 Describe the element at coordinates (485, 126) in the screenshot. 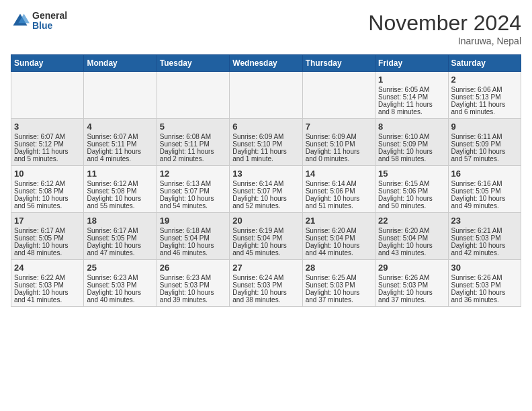

I see `day-number: 9` at that location.